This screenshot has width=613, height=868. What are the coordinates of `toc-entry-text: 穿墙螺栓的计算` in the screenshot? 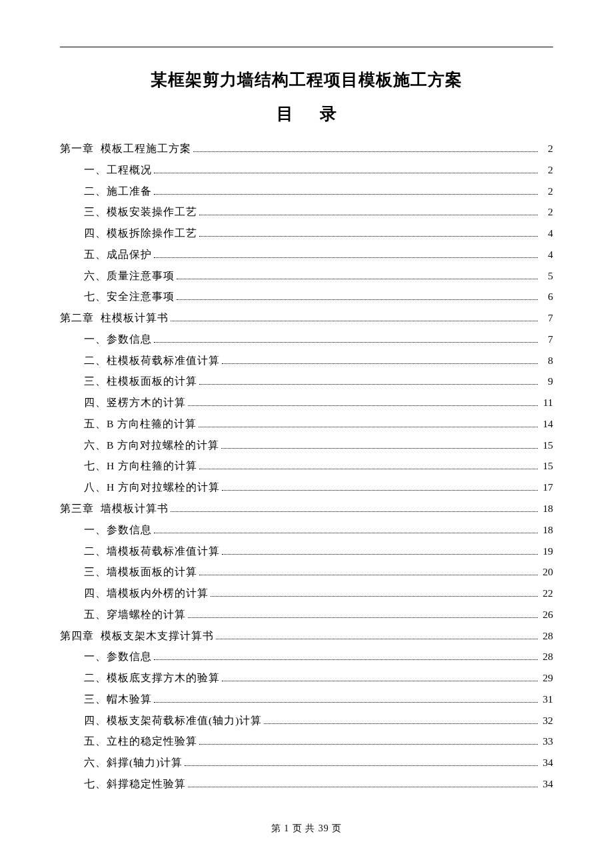 It's located at (147, 615).